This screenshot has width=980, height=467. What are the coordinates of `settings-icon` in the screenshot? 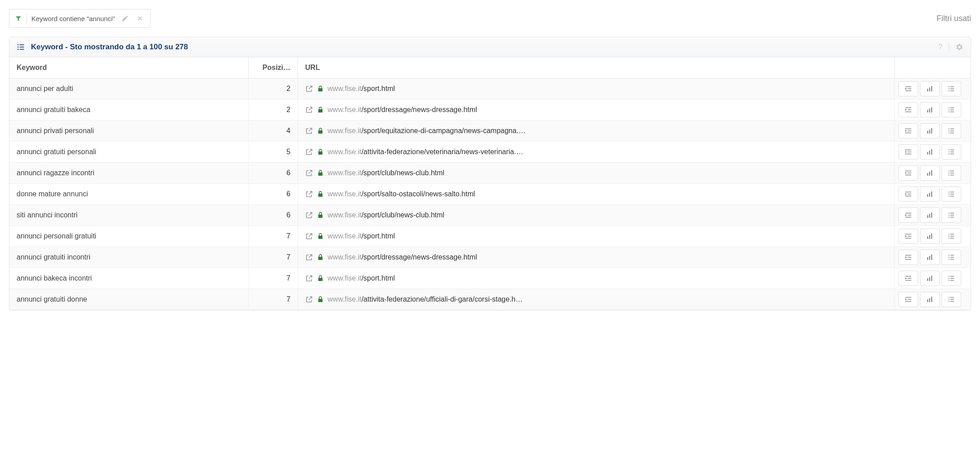 It's located at (959, 47).